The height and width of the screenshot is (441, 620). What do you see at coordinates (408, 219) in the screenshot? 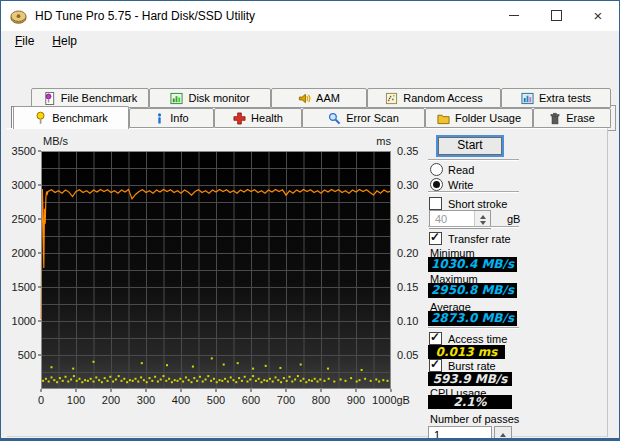
I see `svg-text: 0.25` at bounding box center [408, 219].